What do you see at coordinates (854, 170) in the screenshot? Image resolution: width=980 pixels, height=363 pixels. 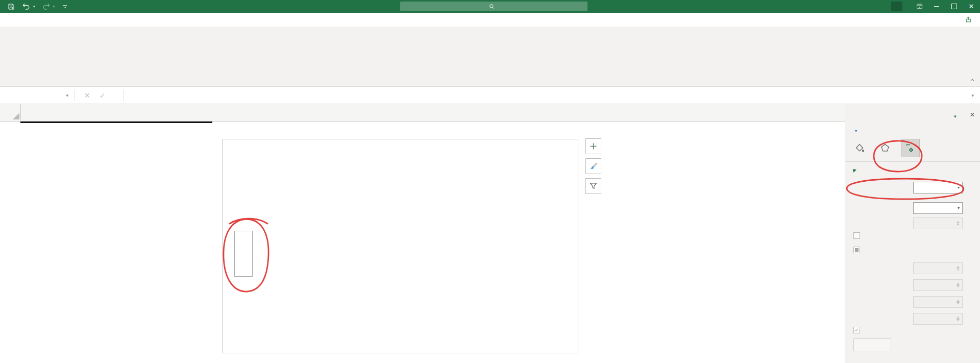 I see `collapse-triangle-icon` at bounding box center [854, 170].